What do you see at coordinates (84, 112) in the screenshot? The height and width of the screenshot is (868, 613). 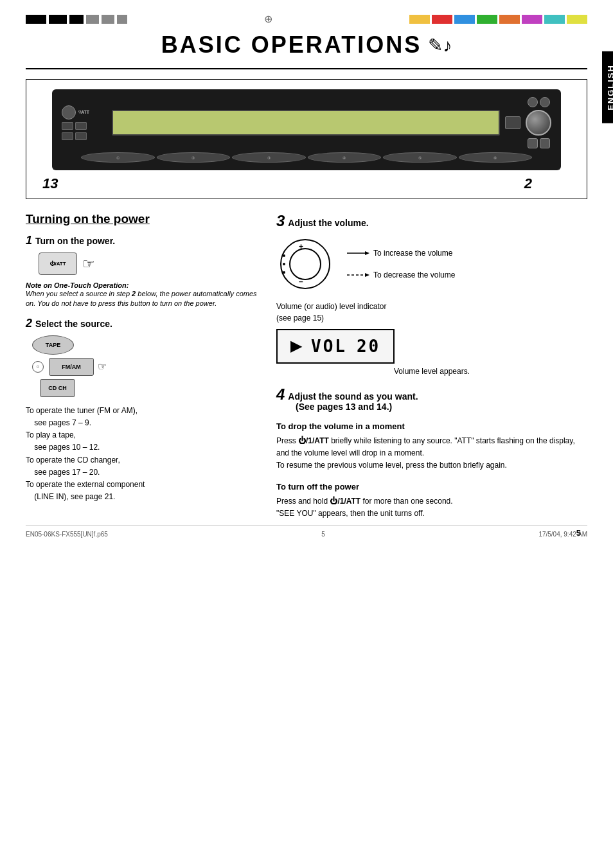 I see `device-top-row: ⁽/ATT` at bounding box center [84, 112].